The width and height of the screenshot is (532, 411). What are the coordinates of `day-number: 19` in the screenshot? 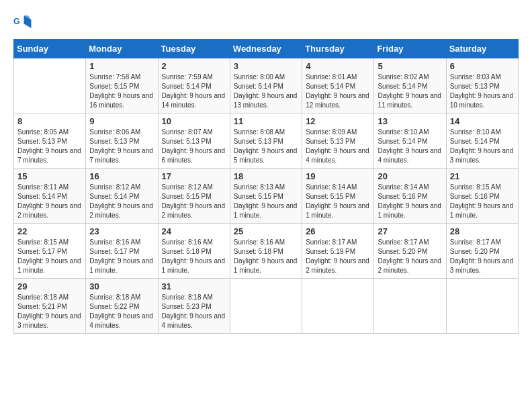 It's located at (338, 176).